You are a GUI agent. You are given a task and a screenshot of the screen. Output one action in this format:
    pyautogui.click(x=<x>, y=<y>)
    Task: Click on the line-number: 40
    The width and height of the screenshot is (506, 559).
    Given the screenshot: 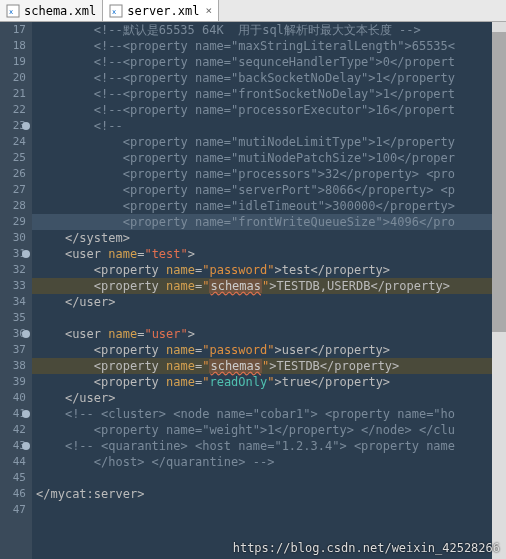 What is the action you would take?
    pyautogui.click(x=14, y=398)
    